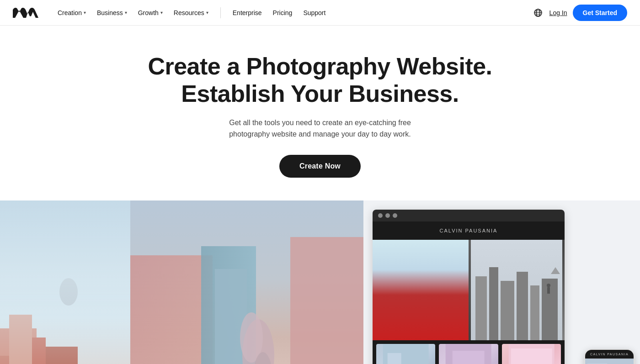  Describe the element at coordinates (72, 13) in the screenshot. I see `nav-item-creation: Creation ▾` at that location.